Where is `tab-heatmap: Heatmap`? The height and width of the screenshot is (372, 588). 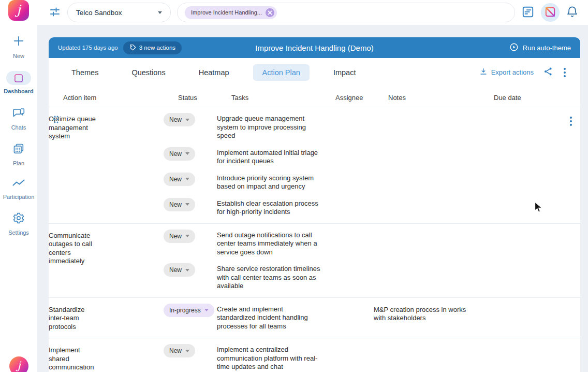 tab-heatmap: Heatmap is located at coordinates (214, 73).